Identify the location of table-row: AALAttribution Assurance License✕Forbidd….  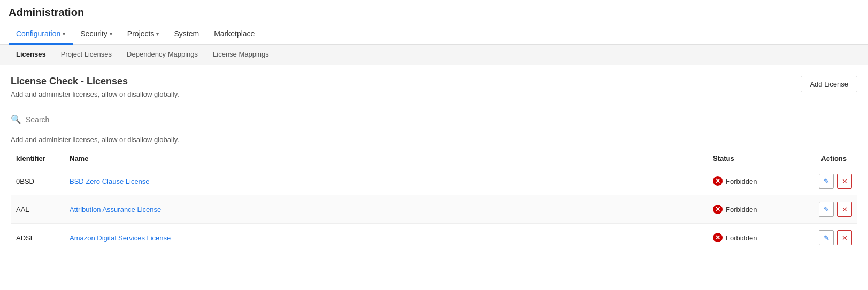
(434, 209).